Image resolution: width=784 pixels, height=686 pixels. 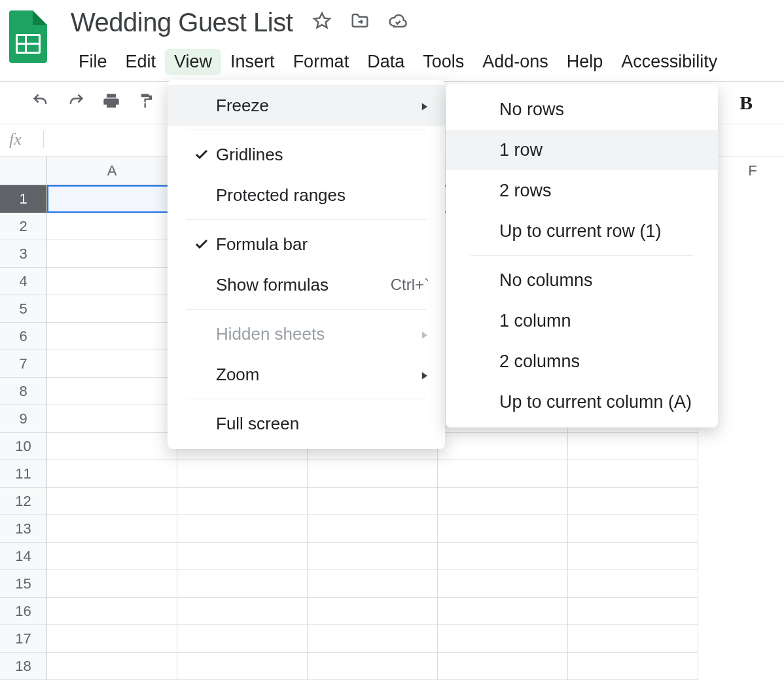 What do you see at coordinates (24, 364) in the screenshot?
I see `row-header-7: 7` at bounding box center [24, 364].